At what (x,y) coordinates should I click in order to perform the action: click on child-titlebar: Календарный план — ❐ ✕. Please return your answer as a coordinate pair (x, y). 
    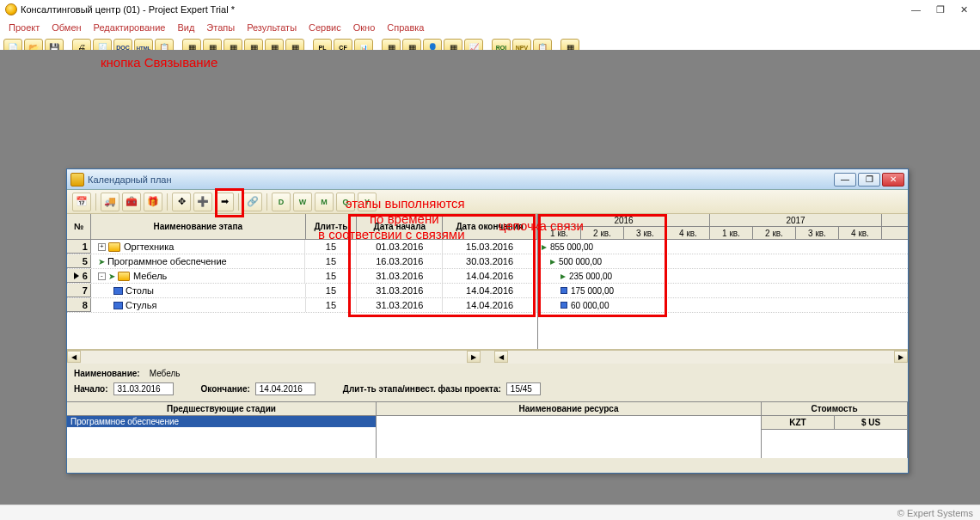
    Looking at the image, I should click on (487, 180).